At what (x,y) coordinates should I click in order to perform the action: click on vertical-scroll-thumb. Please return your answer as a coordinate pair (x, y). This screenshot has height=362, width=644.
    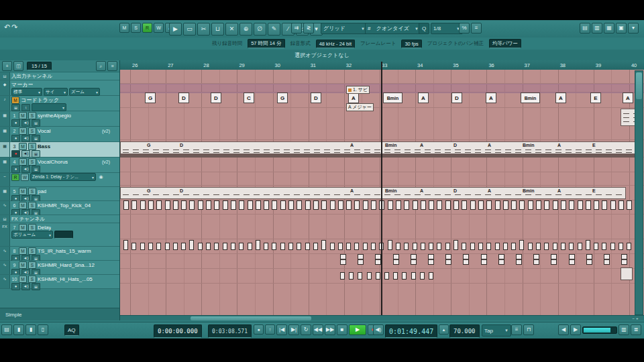
    Looking at the image, I should click on (639, 86).